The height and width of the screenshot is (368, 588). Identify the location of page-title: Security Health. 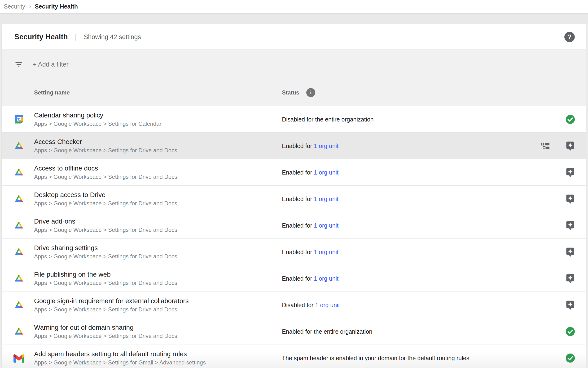
(41, 37).